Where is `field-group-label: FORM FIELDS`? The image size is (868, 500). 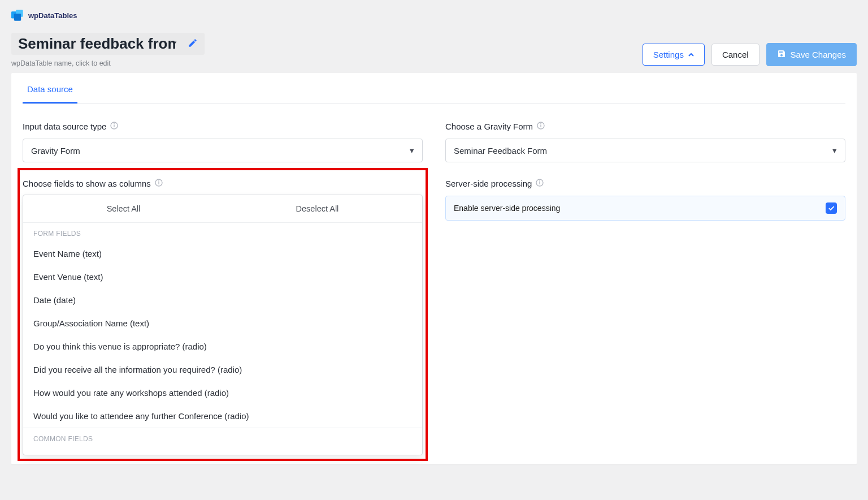
field-group-label: FORM FIELDS is located at coordinates (223, 232).